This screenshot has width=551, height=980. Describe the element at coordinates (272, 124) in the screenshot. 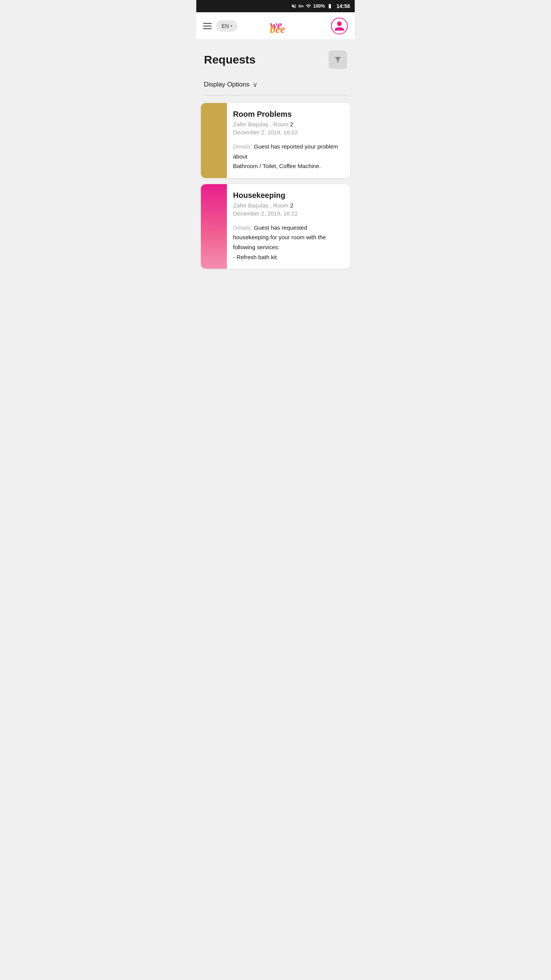

I see `card-comma-1: ,` at that location.